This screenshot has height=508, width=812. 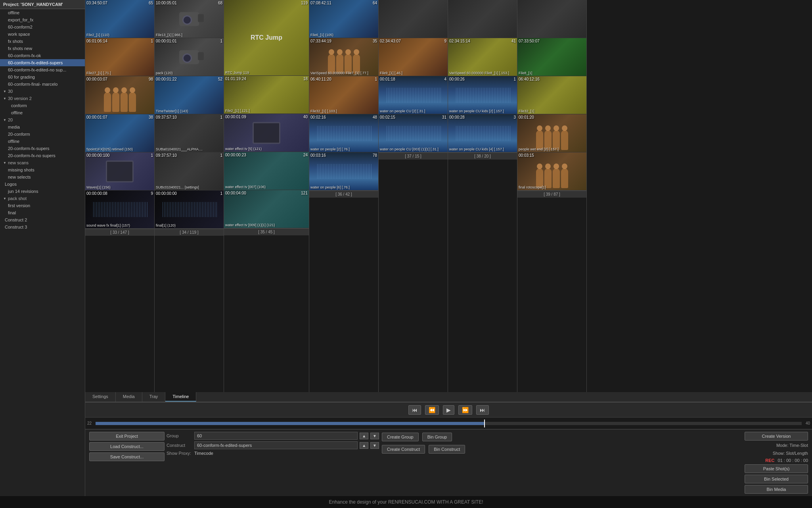 I want to click on thumb-cell-3-0: 07:08:42:1164File6_[1] (105), so click(x=344, y=19).